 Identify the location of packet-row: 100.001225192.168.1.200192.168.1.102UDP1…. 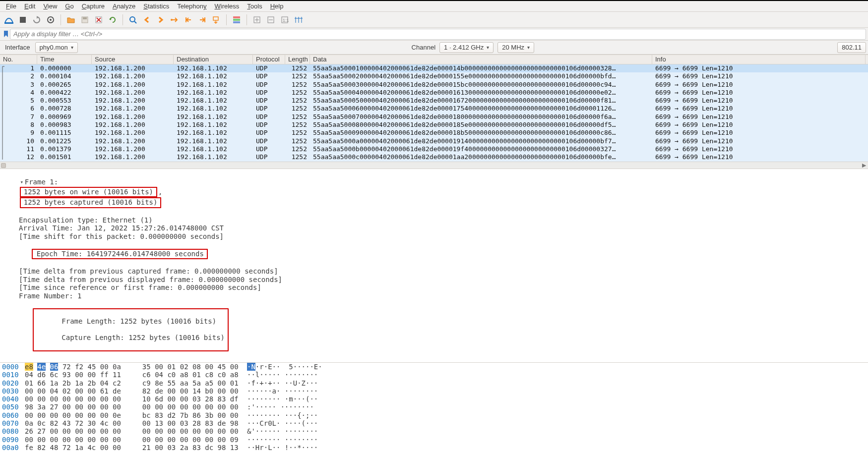
(434, 141).